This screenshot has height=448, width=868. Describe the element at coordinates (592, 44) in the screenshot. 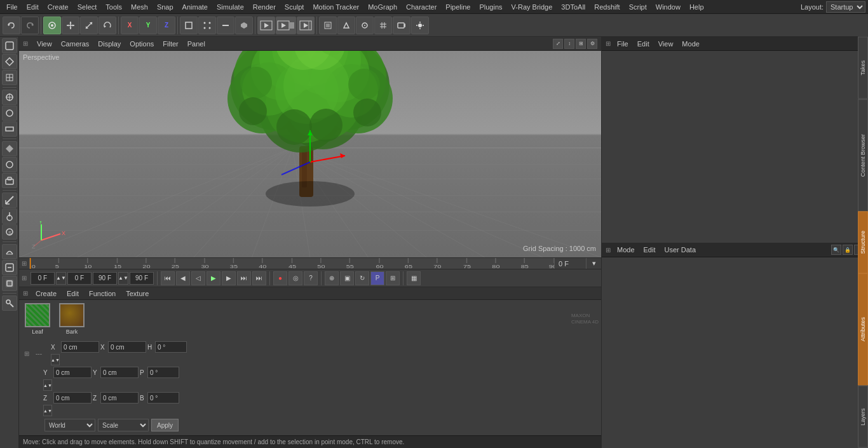

I see `vp-ctrl-4: ⚙` at that location.